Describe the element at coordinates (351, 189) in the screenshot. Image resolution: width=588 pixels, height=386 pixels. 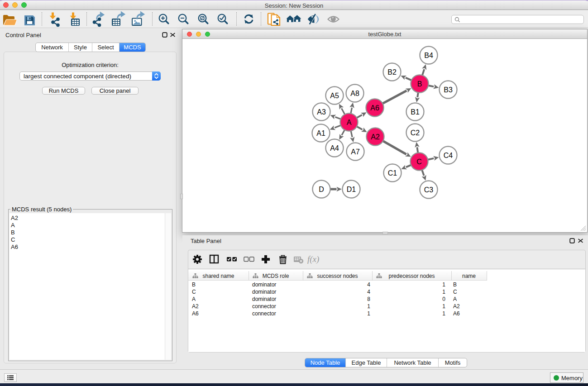
I see `svg-text: D1` at that location.